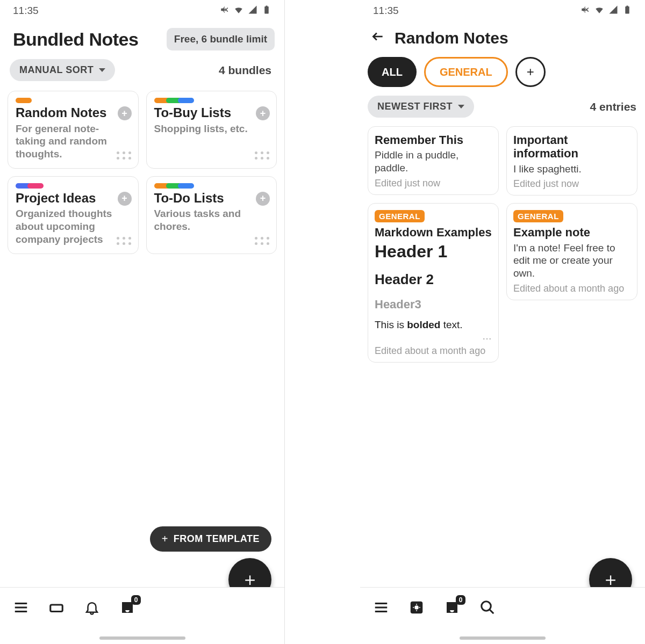 The image size is (645, 644). What do you see at coordinates (572, 232) in the screenshot?
I see `entry-title: Example note` at bounding box center [572, 232].